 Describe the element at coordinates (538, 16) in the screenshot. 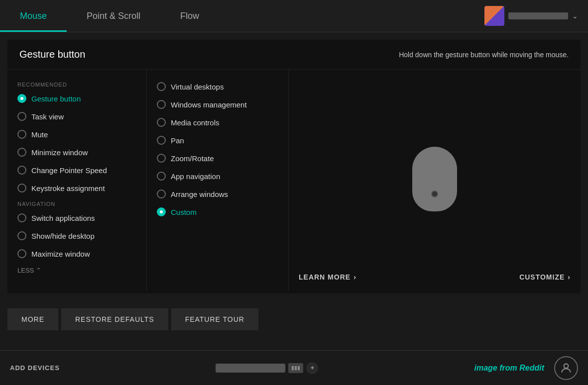

I see `account-name-blurred` at that location.